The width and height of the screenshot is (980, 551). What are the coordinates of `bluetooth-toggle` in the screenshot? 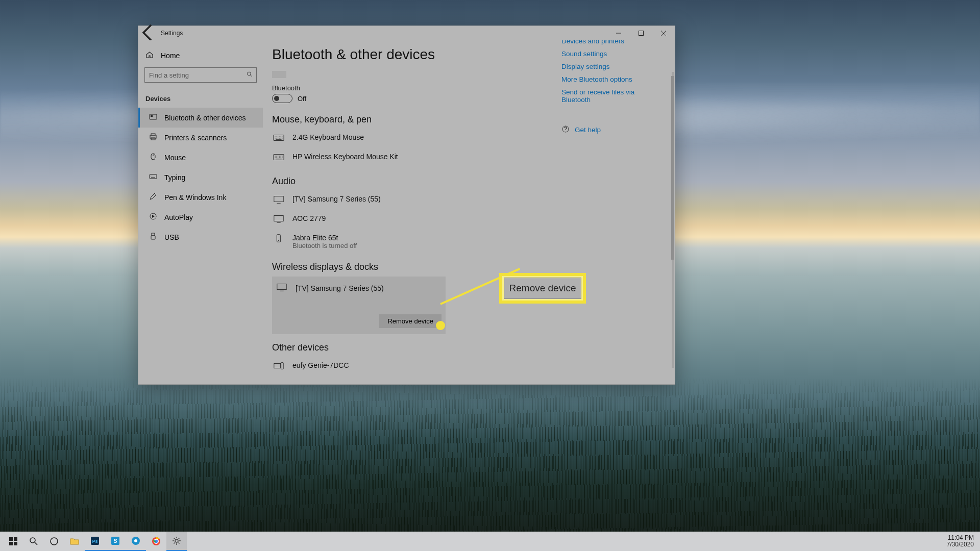 It's located at (282, 98).